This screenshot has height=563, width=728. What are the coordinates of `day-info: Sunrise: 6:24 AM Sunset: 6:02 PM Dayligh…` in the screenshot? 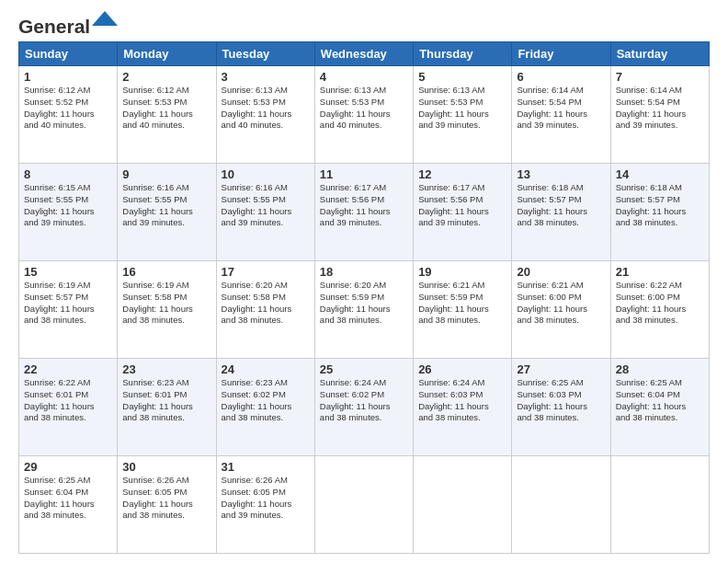 It's located at (364, 401).